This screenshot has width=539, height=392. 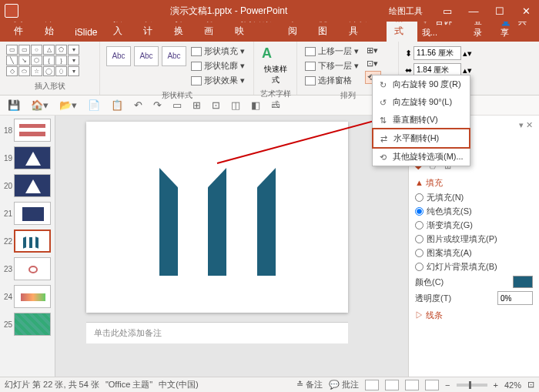 I want to click on qat-save-icon: 💾, so click(x=14, y=105).